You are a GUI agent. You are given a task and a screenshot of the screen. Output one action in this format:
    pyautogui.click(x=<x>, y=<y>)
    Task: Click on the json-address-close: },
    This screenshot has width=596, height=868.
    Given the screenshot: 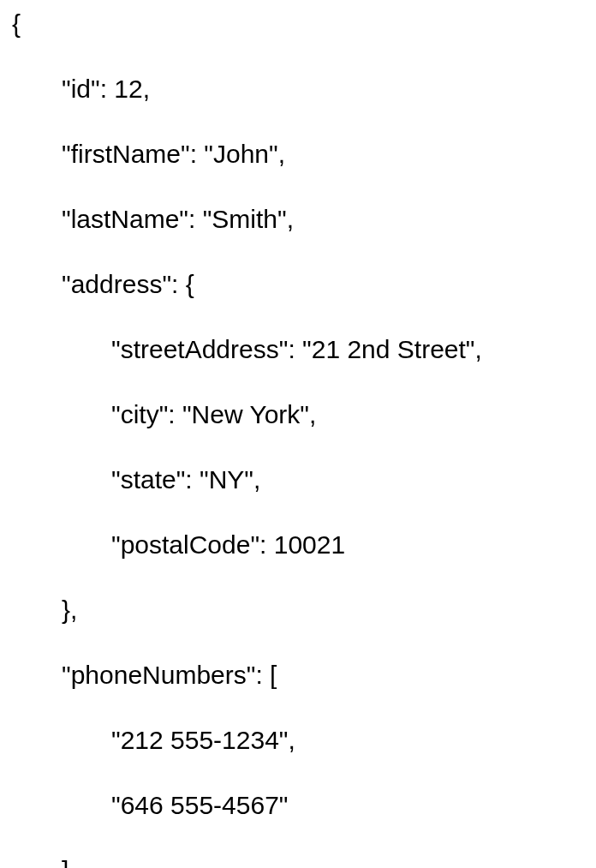 What is the action you would take?
    pyautogui.click(x=298, y=610)
    